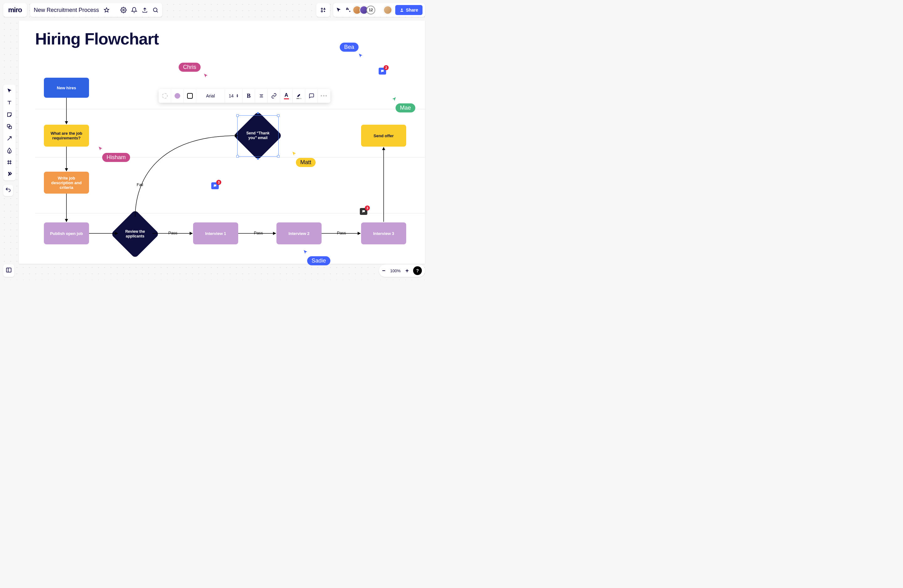 The height and width of the screenshot is (588, 903). I want to click on cursor-sadie-label: Sadie, so click(319, 261).